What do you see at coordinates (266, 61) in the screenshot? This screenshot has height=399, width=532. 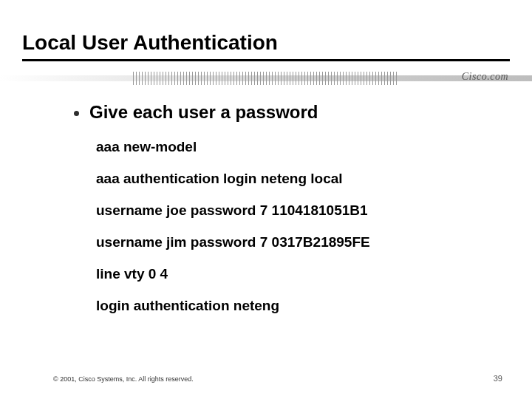 I see `title-underline` at bounding box center [266, 61].